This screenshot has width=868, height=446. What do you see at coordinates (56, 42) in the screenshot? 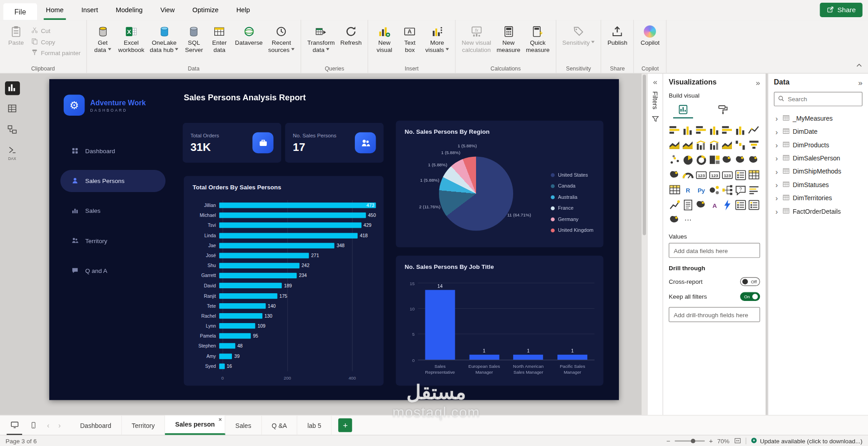
I see `copy-button: Copy` at bounding box center [56, 42].